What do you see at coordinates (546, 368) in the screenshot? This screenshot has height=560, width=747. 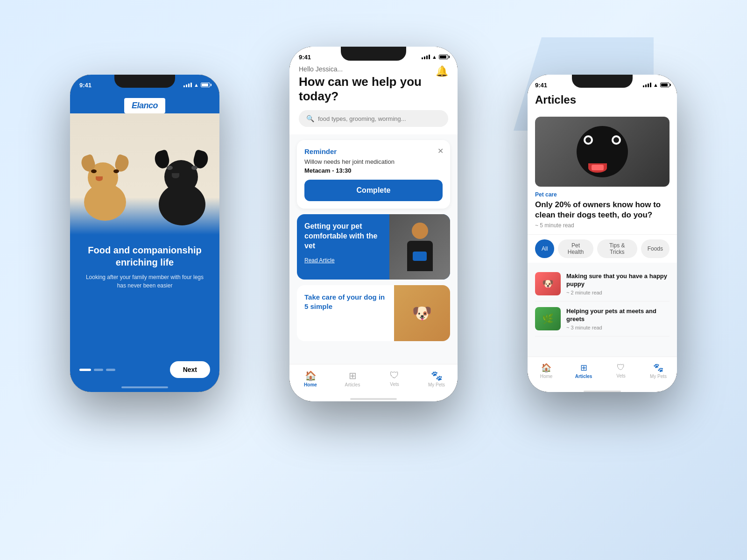 I see `right-home-icon: 🏠` at bounding box center [546, 368].